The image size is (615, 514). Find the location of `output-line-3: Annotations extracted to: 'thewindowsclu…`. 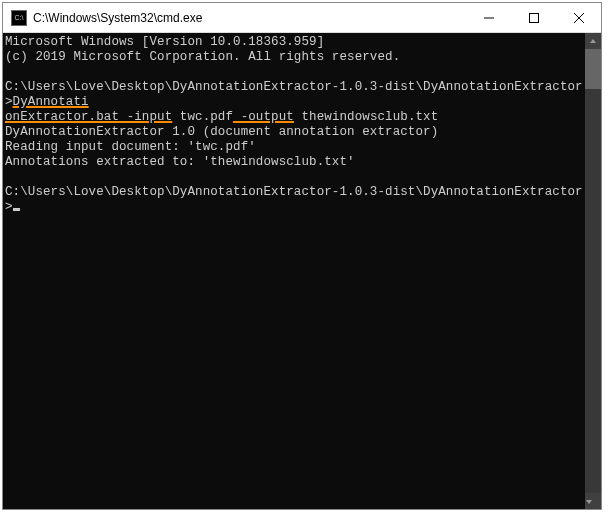

output-line-3: Annotations extracted to: 'thewindowsclu… is located at coordinates (295, 162).